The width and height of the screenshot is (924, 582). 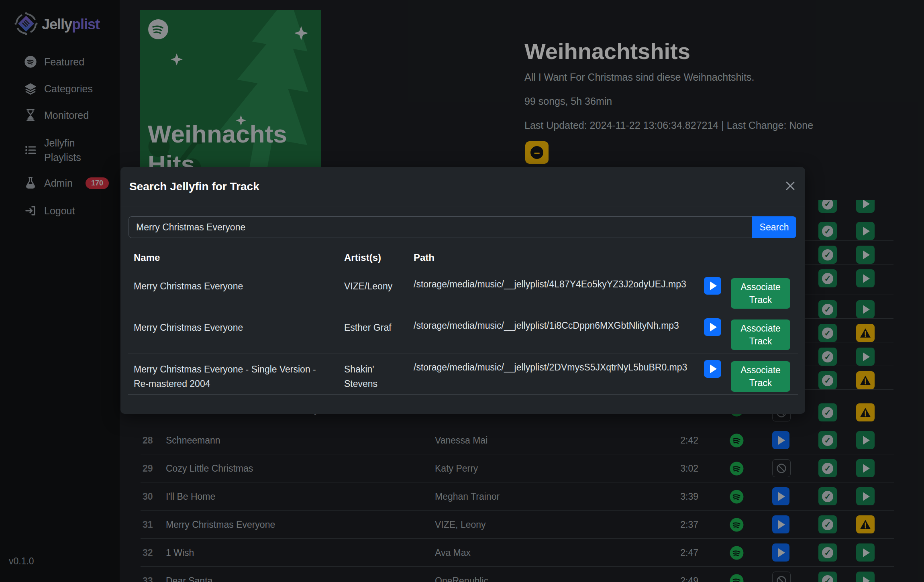 What do you see at coordinates (230, 376) in the screenshot?
I see `result-name: Merry Christmas Everyone - Single Versio…` at bounding box center [230, 376].